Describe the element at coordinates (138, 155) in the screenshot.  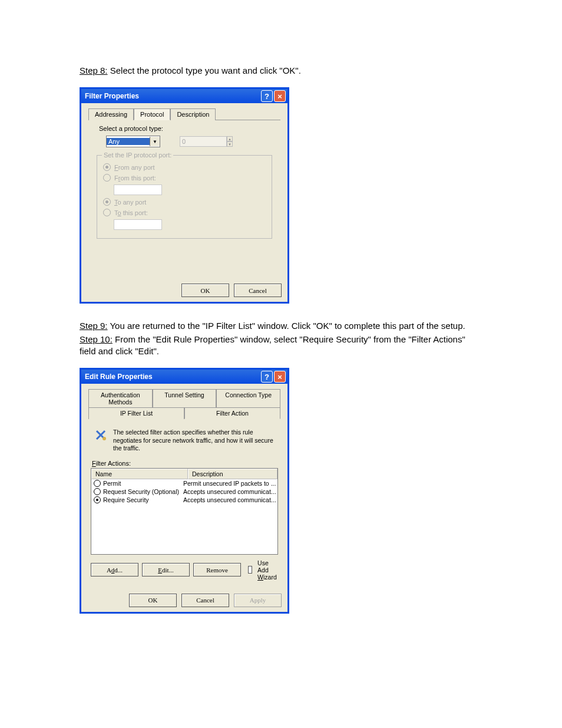
I see `port-group-legend: Set the IP protocol port:` at that location.